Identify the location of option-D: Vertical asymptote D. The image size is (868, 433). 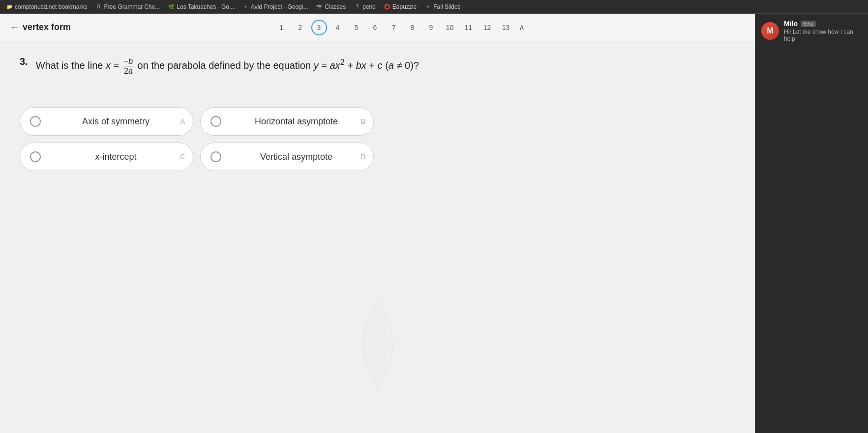
(287, 157).